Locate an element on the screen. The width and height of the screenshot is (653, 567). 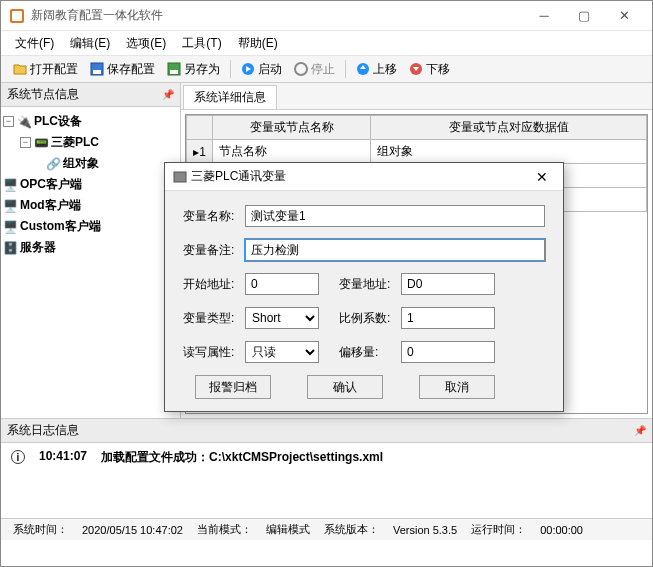
dialog-icon is located at coordinates (180, 177).